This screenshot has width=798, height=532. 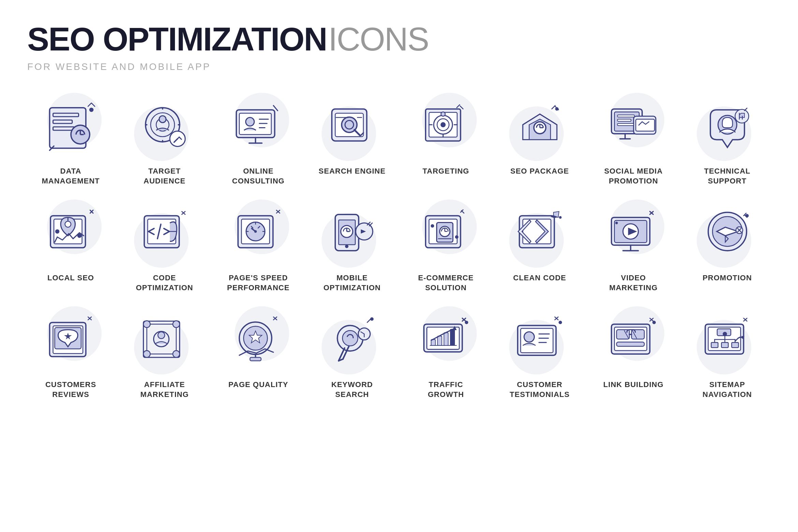 I want to click on icon-label-mobile-optimization: MOBILE OPTIMIZATION, so click(x=352, y=283).